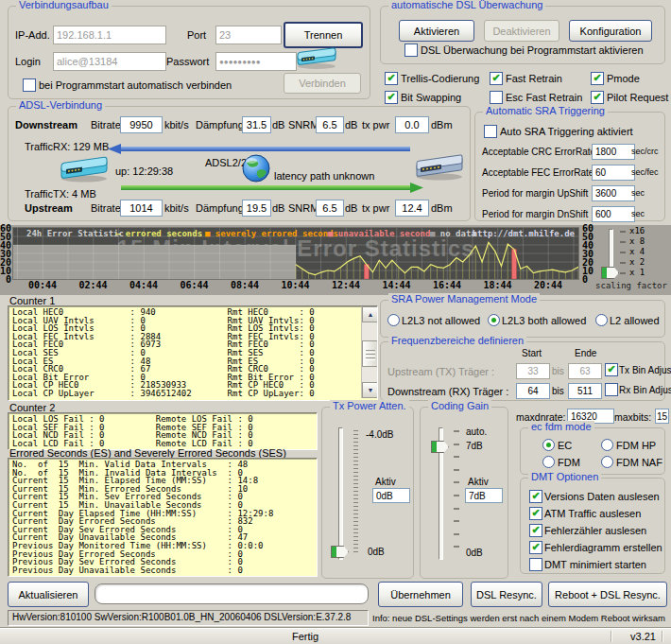  Describe the element at coordinates (391, 97) in the screenshot. I see `bit-swapping-checkbox: ✔` at that location.